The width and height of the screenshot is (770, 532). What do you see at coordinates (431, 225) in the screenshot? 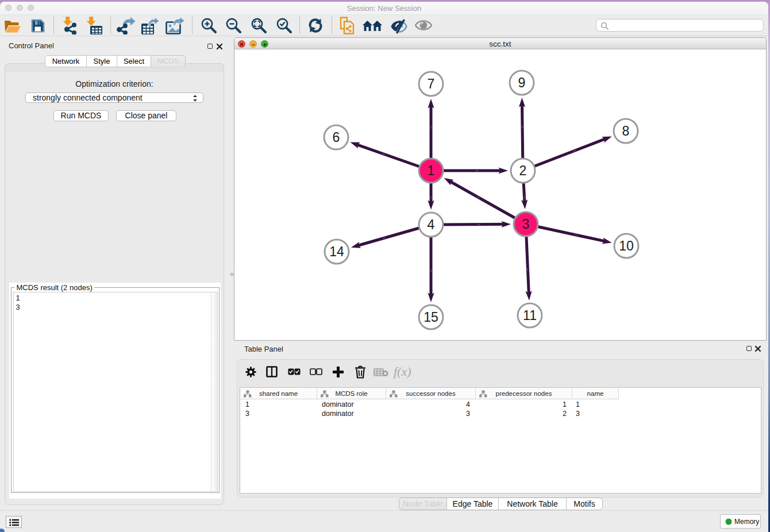
I see `svg-text: 4` at bounding box center [431, 225].